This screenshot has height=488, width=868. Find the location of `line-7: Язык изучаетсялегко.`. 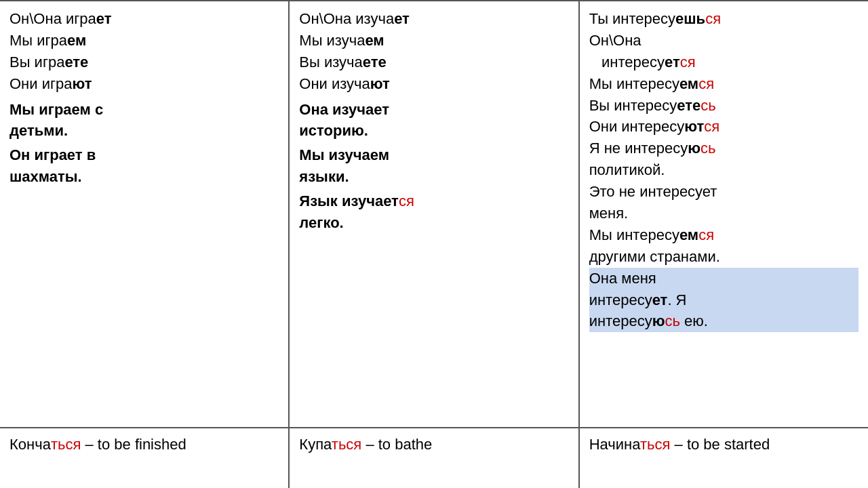

line-7: Язык изучаетсялегко. is located at coordinates (434, 212).